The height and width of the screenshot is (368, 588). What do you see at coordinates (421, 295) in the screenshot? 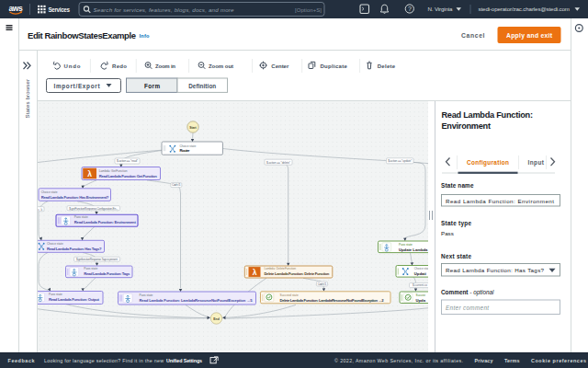
I see `svg-text: Succee` at bounding box center [421, 295].